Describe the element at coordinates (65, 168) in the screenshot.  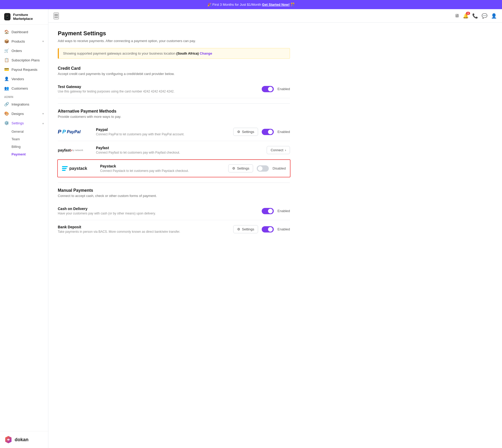
I see `paystack-icon` at that location.